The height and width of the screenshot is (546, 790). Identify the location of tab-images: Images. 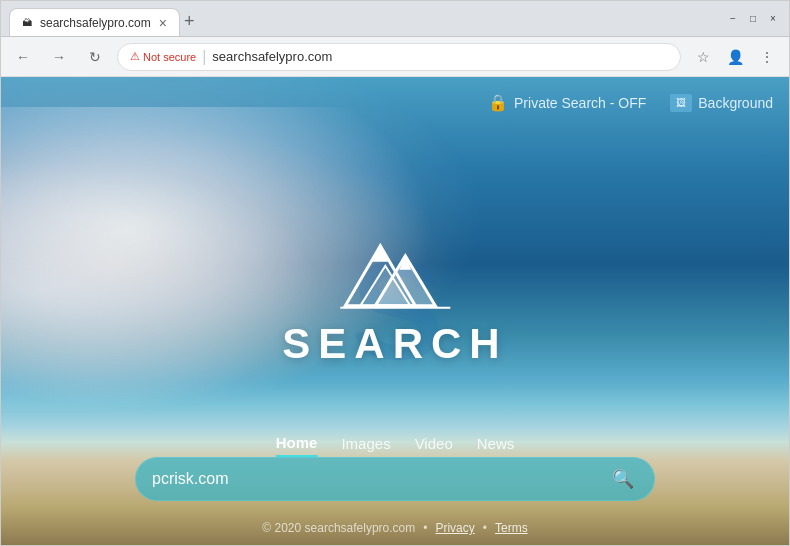
(366, 444).